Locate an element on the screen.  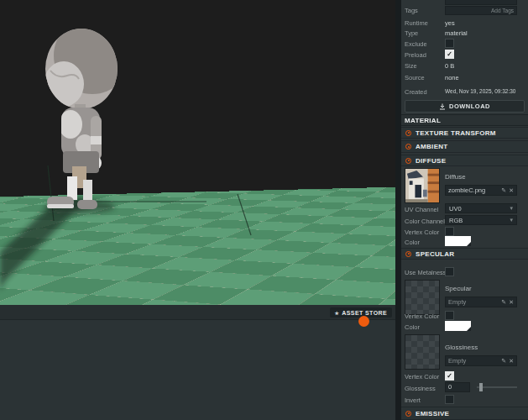
uv-channel-value: UV0 is located at coordinates (455, 208).